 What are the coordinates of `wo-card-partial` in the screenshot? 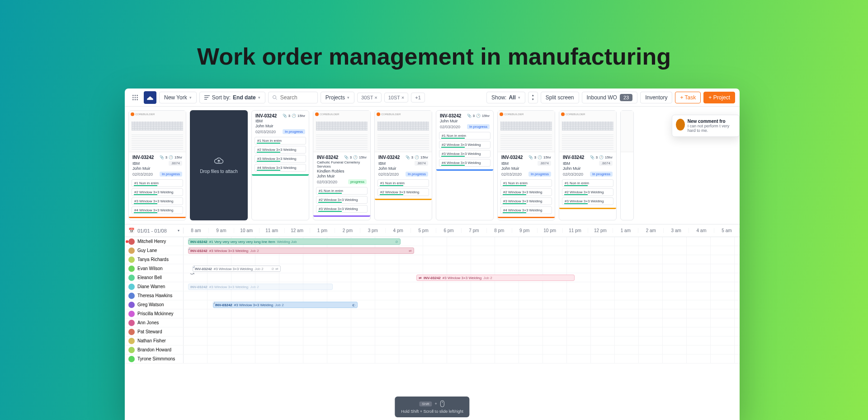 It's located at (627, 165).